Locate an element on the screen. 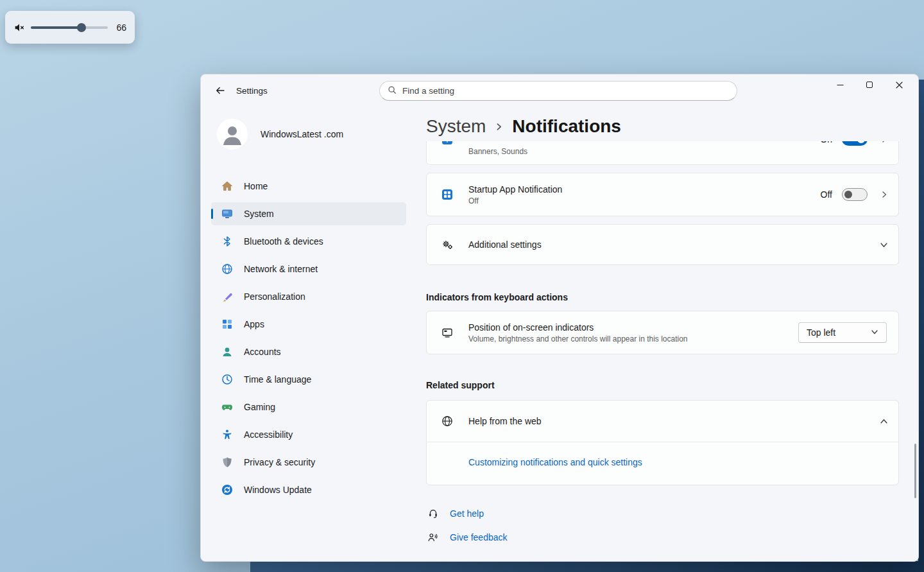  back-button is located at coordinates (220, 91).